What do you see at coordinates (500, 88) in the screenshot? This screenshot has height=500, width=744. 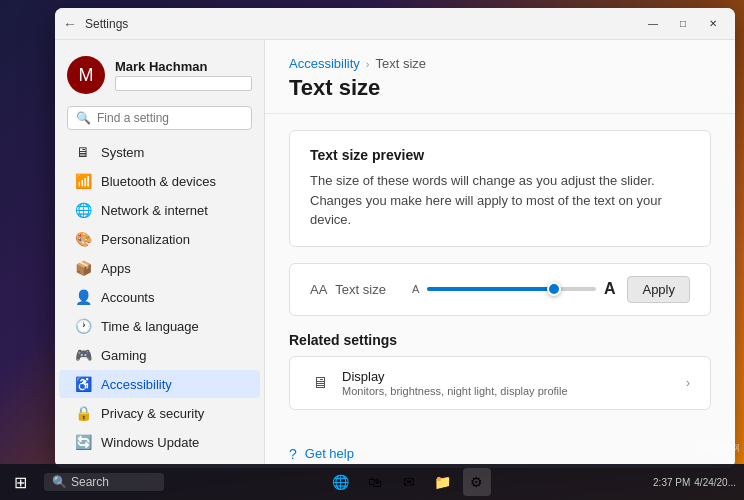 I see `page-title: Text size` at bounding box center [500, 88].